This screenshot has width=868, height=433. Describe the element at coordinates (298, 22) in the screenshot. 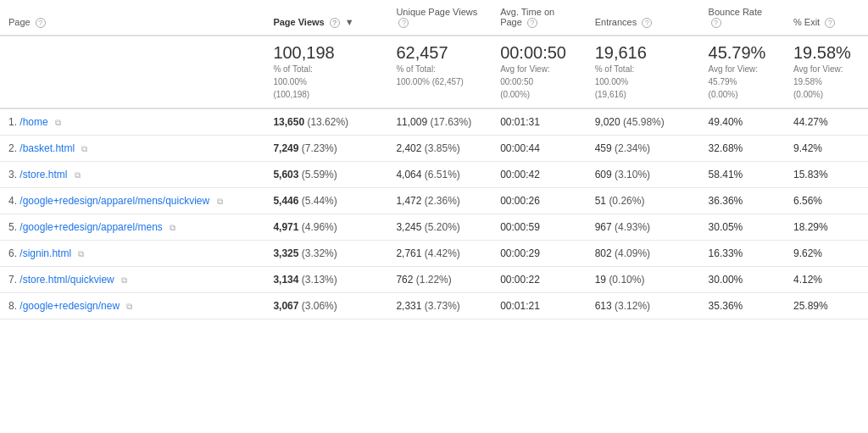

I see `column-label-pageviews: Page Views` at that location.